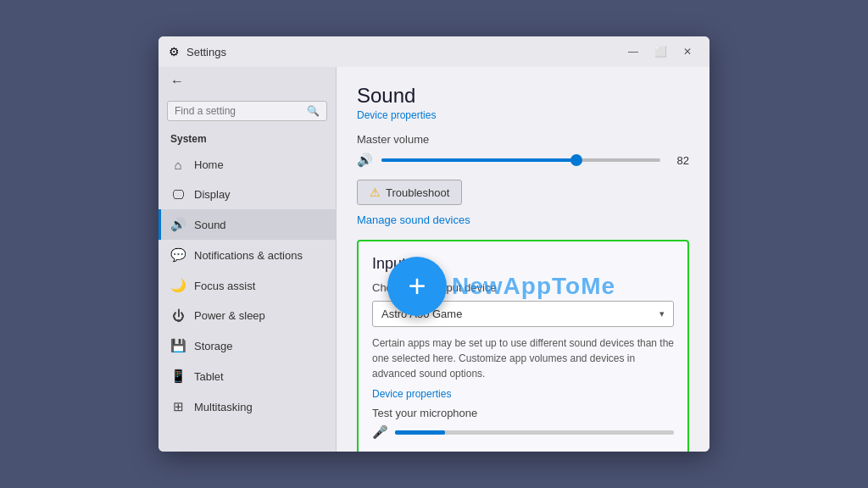 This screenshot has height=488, width=868. I want to click on volume-slider-thumb, so click(576, 160).